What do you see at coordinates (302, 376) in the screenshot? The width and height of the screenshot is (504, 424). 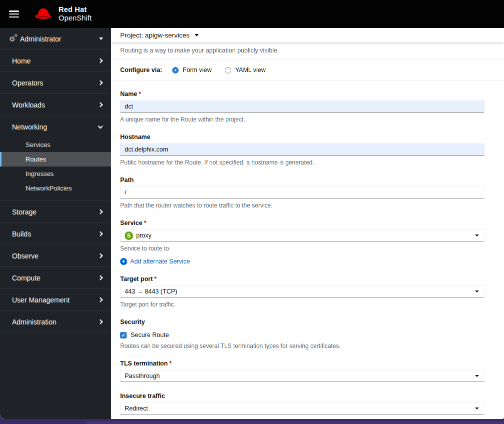 I see `tls-termination-select: Passthrough` at bounding box center [302, 376].